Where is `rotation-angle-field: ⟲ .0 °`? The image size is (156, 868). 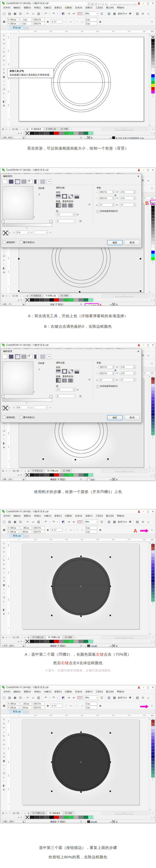 rotation-angle-field: ⟲ .0 ° is located at coordinates (57, 530).